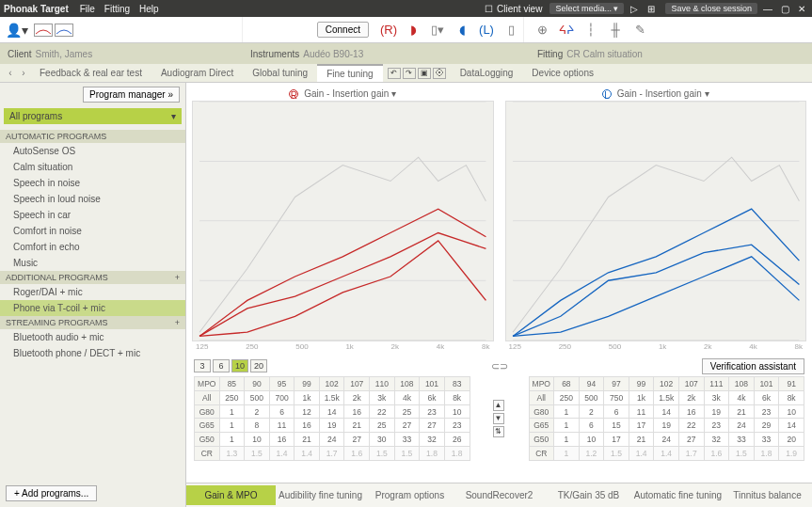 Image resolution: width=812 pixels, height=507 pixels. I want to click on subtab-automatic-fine-tuning: Automatic fine tuning, so click(677, 495).